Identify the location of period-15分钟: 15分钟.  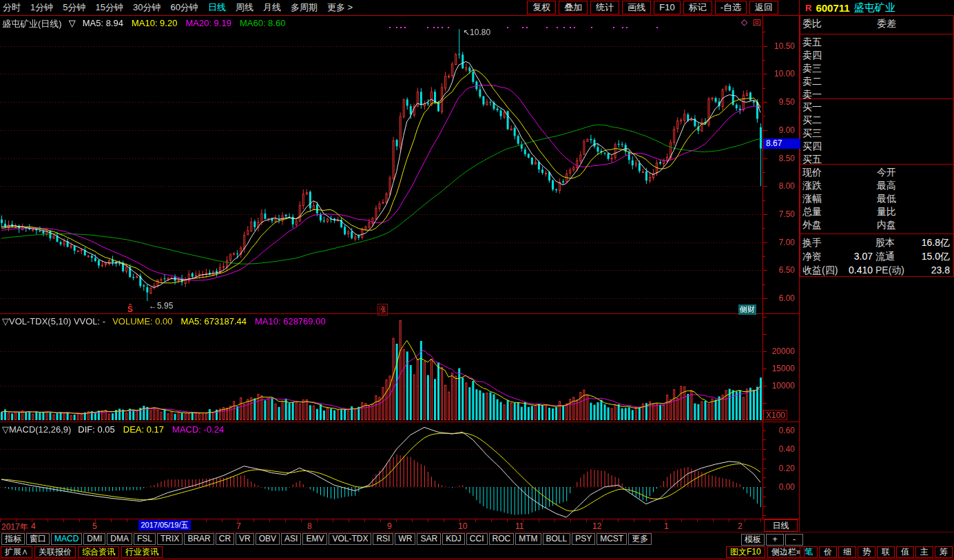
(109, 8).